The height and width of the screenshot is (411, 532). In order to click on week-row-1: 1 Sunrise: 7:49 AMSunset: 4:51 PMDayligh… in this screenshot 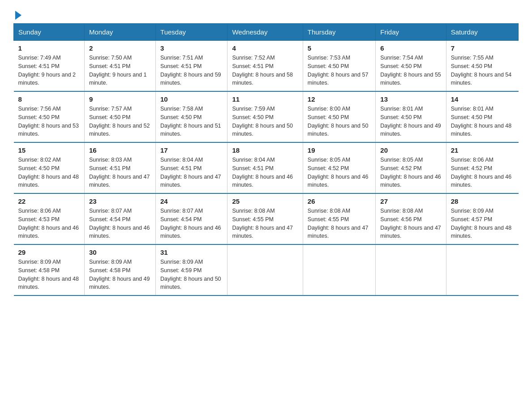, I will do `click(266, 66)`.